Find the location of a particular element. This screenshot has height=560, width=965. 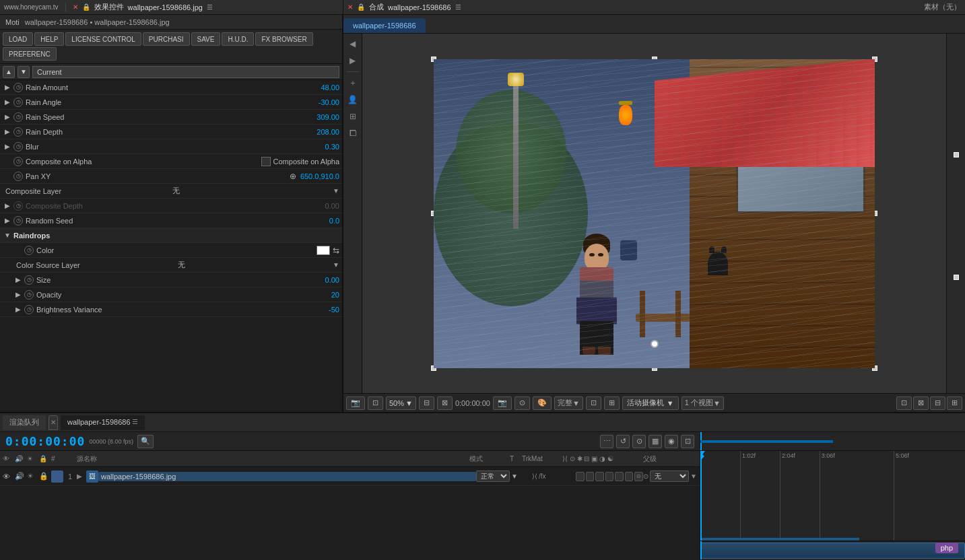

size-value: 0.00 is located at coordinates (319, 280).